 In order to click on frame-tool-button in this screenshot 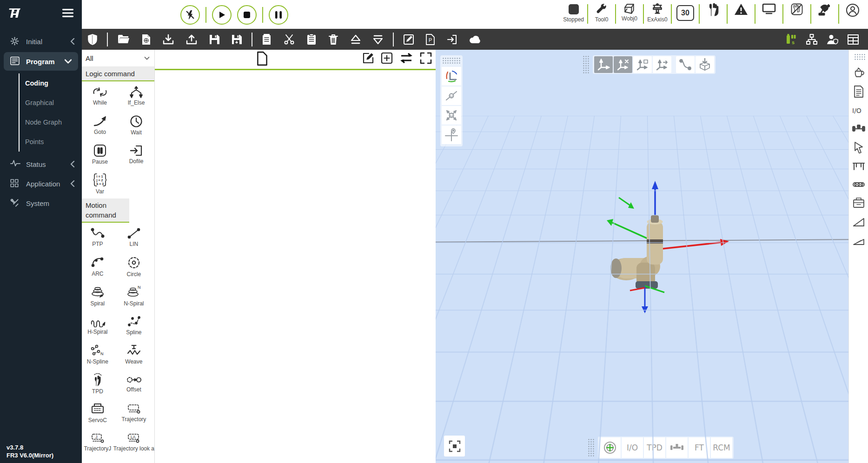, I will do `click(623, 65)`.